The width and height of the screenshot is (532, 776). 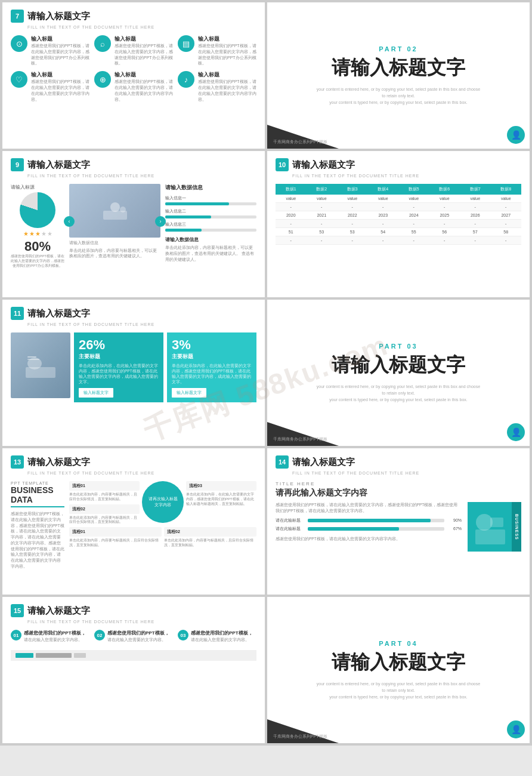 What do you see at coordinates (138, 640) in the screenshot?
I see `step-desc-2: 请在此输入您需要的文字内容。` at bounding box center [138, 640].